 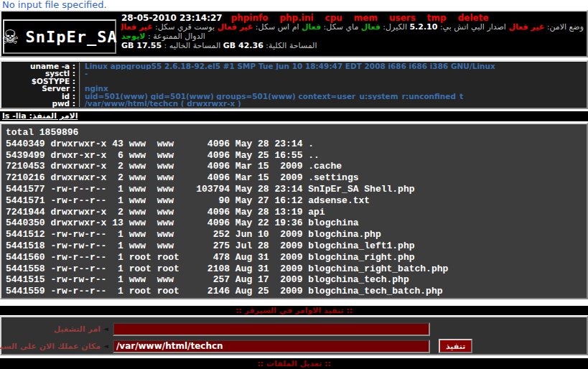 What do you see at coordinates (294, 116) in the screenshot?
I see `executed-command-bar: الامر المنفذ: ls -lia` at bounding box center [294, 116].